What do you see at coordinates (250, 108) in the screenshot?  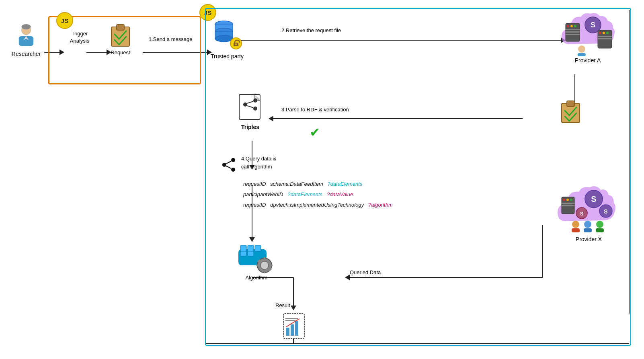 I see `triples-document-icon` at bounding box center [250, 108].